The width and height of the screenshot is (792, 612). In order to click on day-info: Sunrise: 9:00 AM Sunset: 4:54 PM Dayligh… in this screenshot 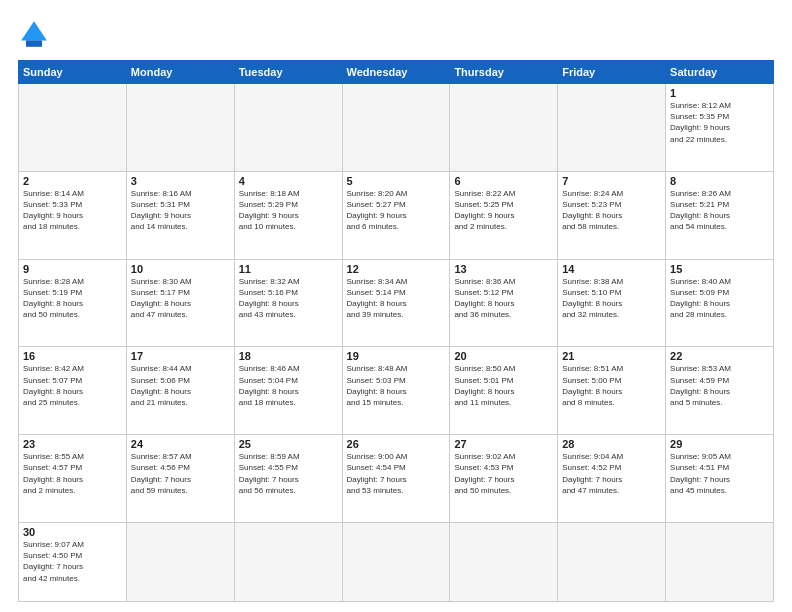, I will do `click(396, 474)`.